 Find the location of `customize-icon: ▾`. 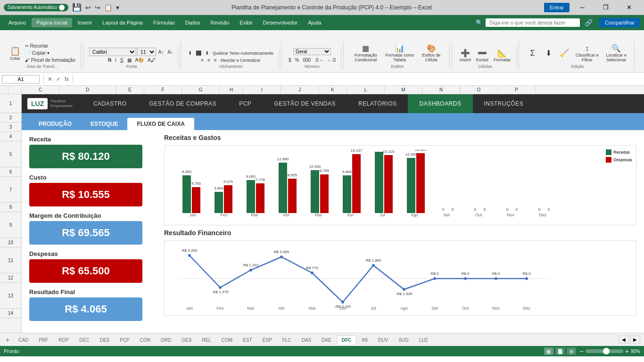

customize-icon: ▾ is located at coordinates (118, 8).